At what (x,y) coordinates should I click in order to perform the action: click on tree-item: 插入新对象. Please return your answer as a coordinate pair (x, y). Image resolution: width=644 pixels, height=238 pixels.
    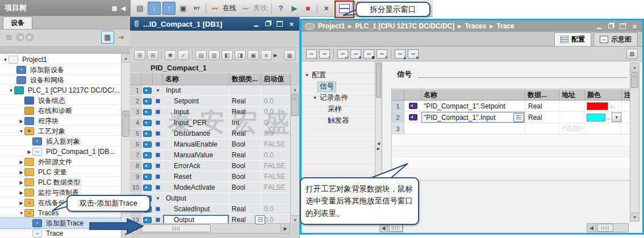
    Looking at the image, I should click on (61, 141).